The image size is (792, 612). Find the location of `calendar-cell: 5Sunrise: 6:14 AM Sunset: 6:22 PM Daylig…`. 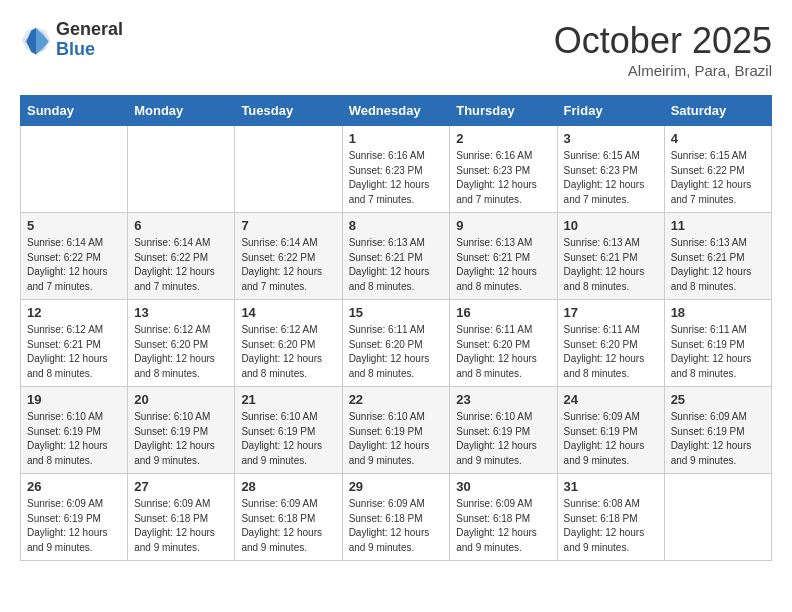

calendar-cell: 5Sunrise: 6:14 AM Sunset: 6:22 PM Daylig… is located at coordinates (74, 256).